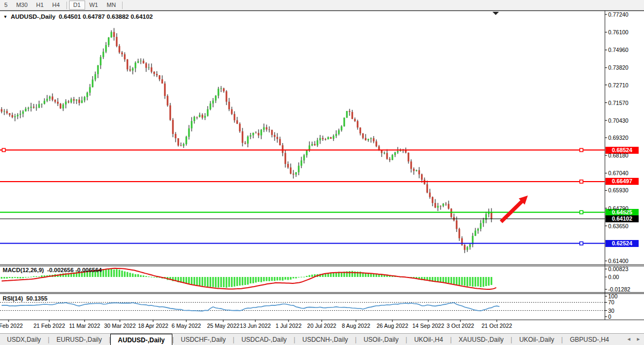 This screenshot has width=644, height=345. Describe the element at coordinates (622, 219) in the screenshot. I see `current-price-label: 0.64102` at that location.